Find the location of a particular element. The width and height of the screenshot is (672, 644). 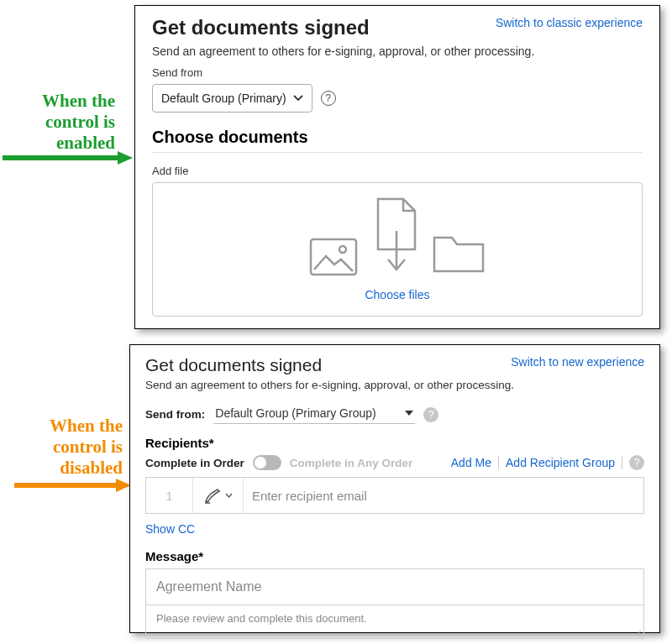

show-cc-link: Show CC is located at coordinates (395, 529).